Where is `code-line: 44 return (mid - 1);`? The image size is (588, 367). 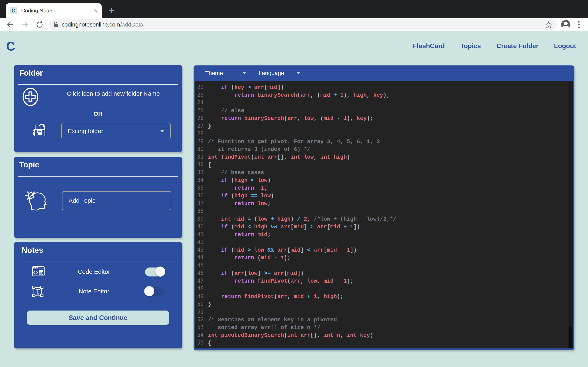
code-line: 44 return (mid - 1); is located at coordinates (385, 258).